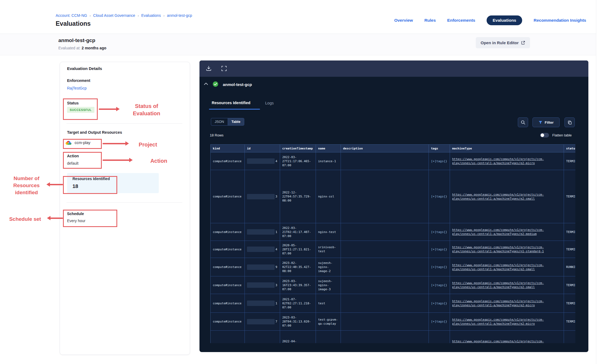 The height and width of the screenshot is (364, 609). Describe the element at coordinates (570, 267) in the screenshot. I see `cell-status: RUNNING` at that location.